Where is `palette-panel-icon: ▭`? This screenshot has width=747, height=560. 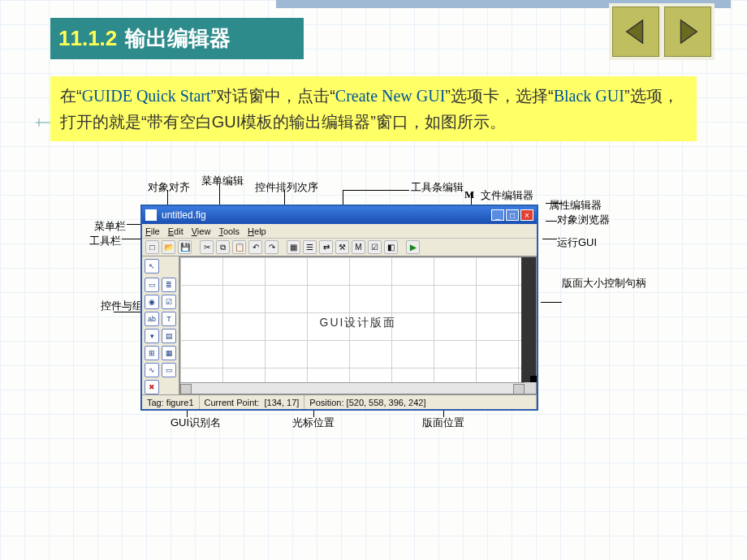
palette-panel-icon: ▭ is located at coordinates (169, 370).